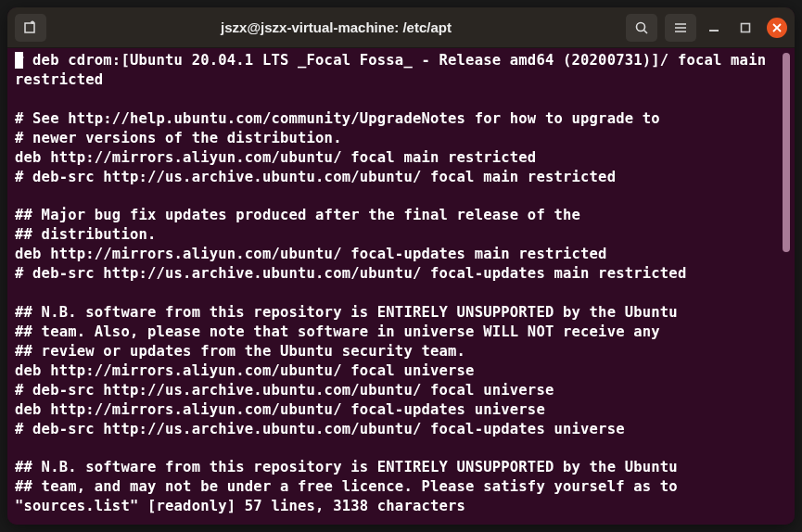 This screenshot has width=802, height=532. What do you see at coordinates (777, 28) in the screenshot?
I see `close-button` at bounding box center [777, 28].